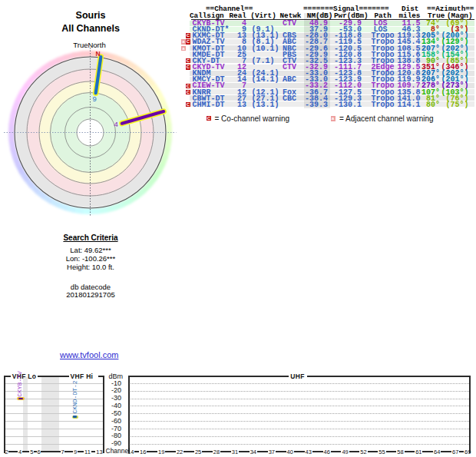 The image size is (476, 457). What do you see at coordinates (117, 124) in the screenshot?
I see `svg-text: 4` at bounding box center [117, 124].